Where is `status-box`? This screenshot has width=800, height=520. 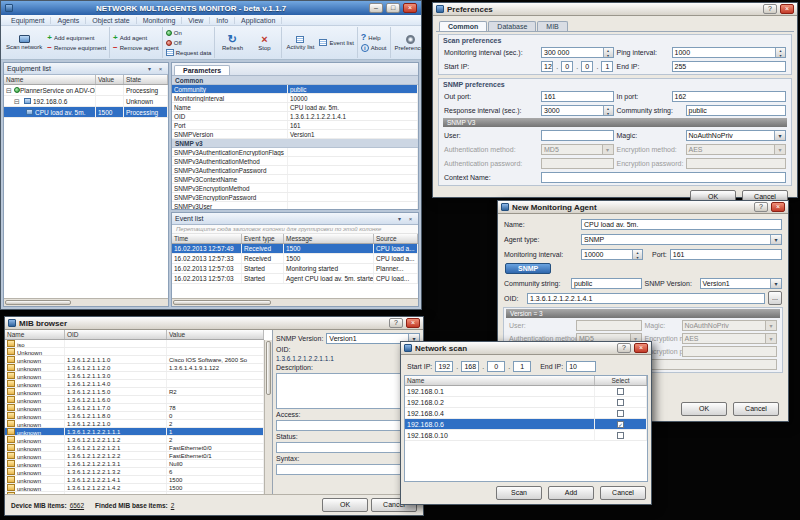 status-box is located at coordinates (348, 448).